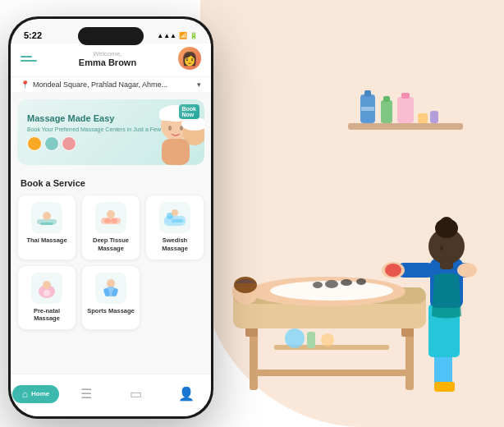 The height and width of the screenshot is (427, 504). What do you see at coordinates (111, 288) in the screenshot?
I see `sports-icon-wrap` at bounding box center [111, 288].